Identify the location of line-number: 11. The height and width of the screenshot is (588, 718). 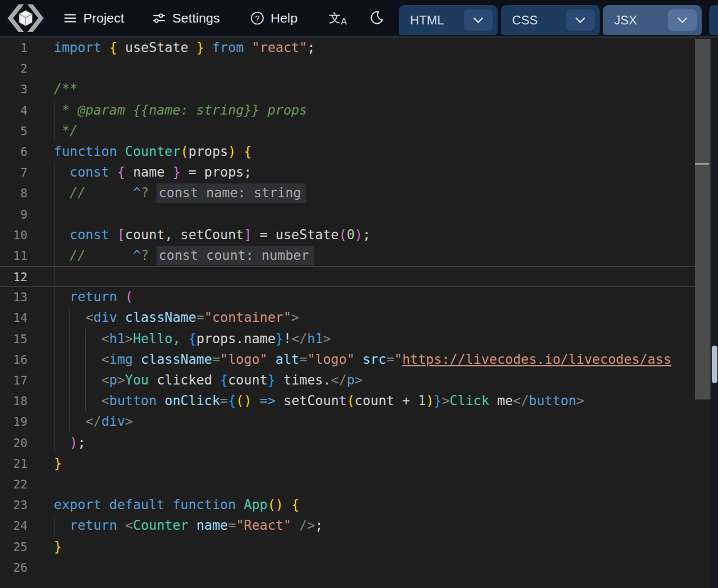
(14, 255).